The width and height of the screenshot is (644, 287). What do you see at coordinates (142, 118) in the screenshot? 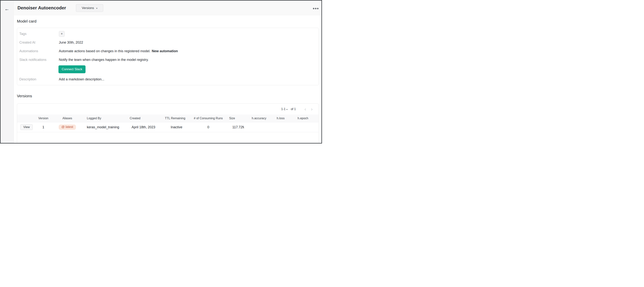
I see `col-header-created: Created` at bounding box center [142, 118].